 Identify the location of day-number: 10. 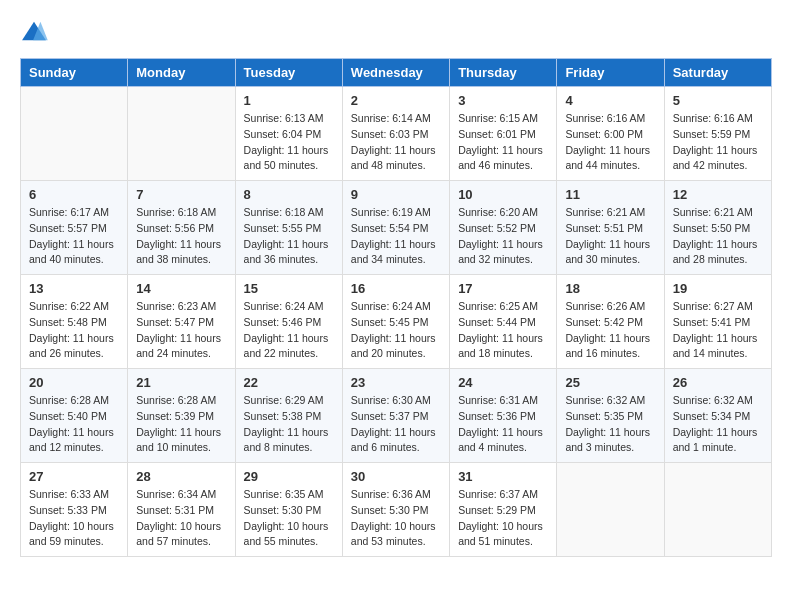
(503, 194).